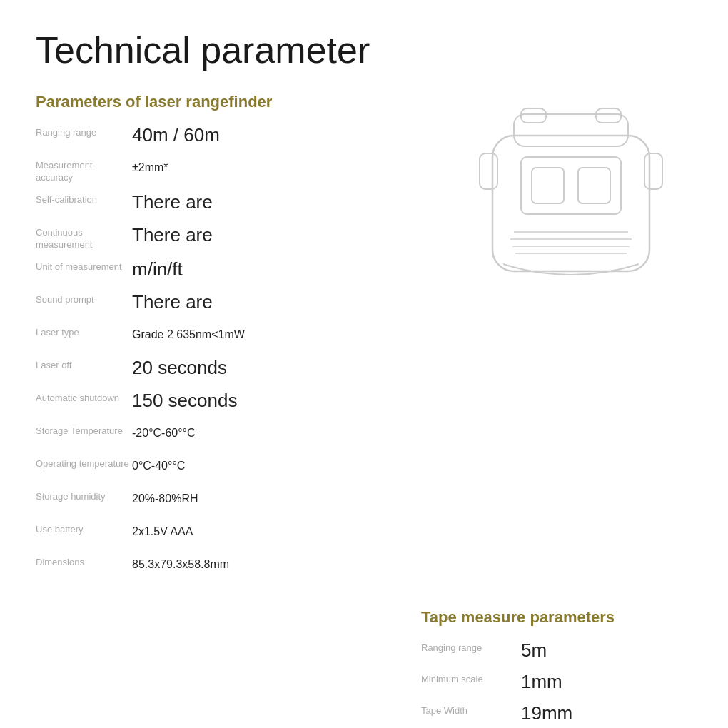 Image resolution: width=728 pixels, height=728 pixels. Describe the element at coordinates (84, 430) in the screenshot. I see `laser-param-label: Storage Temperature` at that location.